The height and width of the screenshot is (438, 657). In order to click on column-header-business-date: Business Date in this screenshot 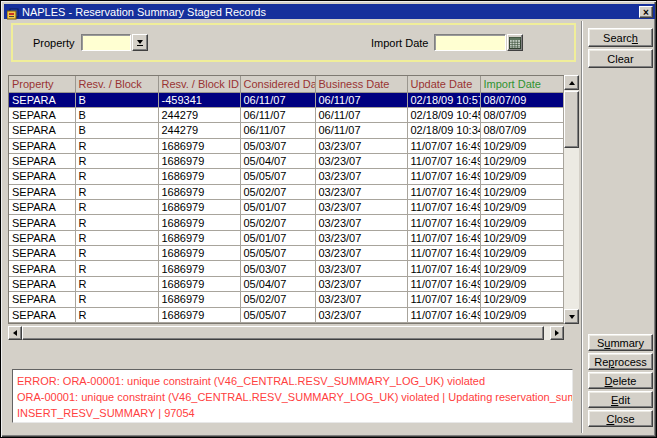, I will do `click(361, 84)`.